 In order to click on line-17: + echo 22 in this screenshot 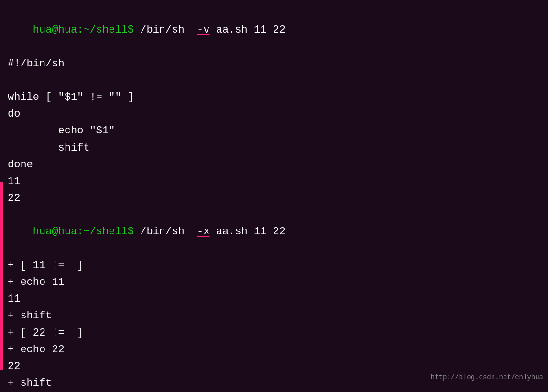, I will do `click(274, 350)`.